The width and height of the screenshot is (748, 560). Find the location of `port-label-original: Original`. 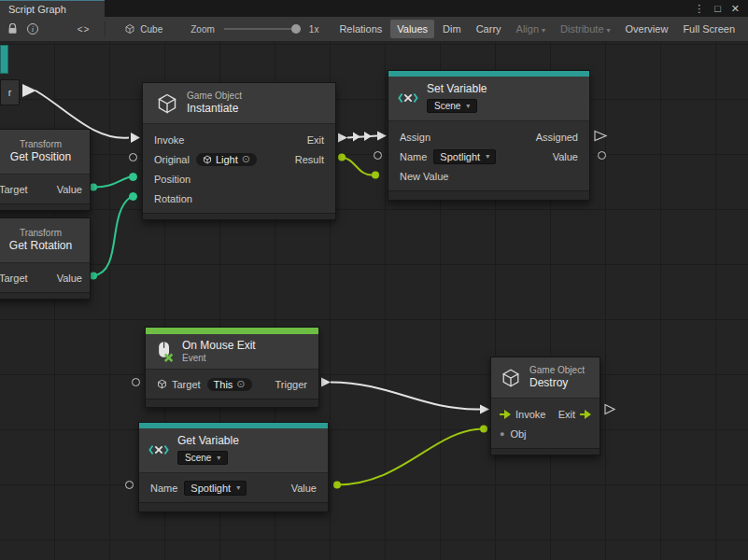

port-label-original: Original is located at coordinates (172, 160).